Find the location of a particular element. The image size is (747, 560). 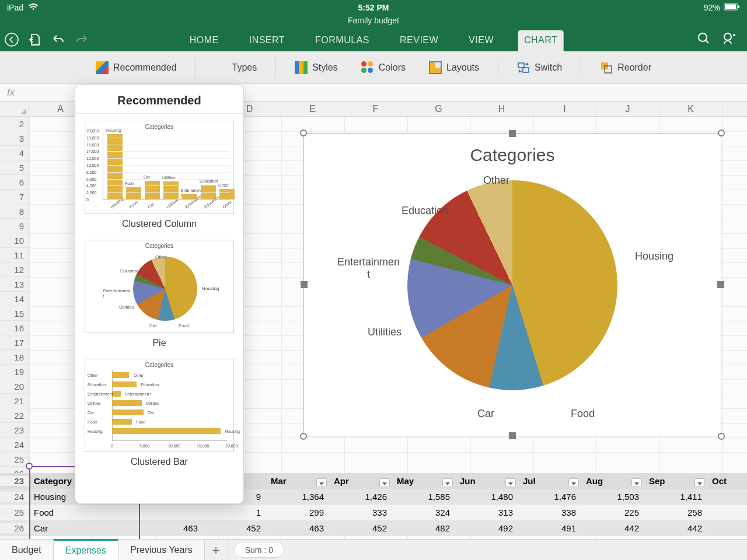

col-header: G is located at coordinates (439, 108).